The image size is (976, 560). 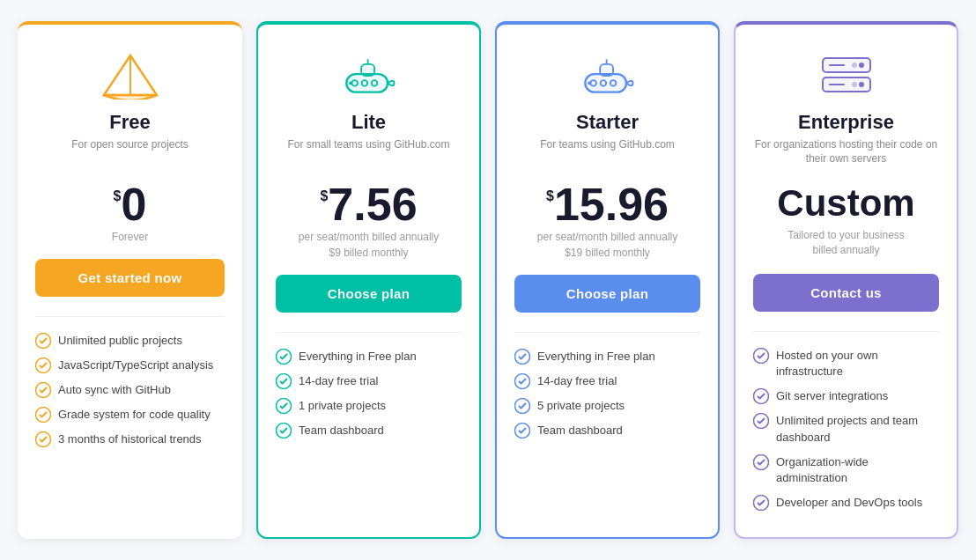 What do you see at coordinates (141, 415) in the screenshot?
I see `free-feature-text-3: Grade system for code quality` at bounding box center [141, 415].